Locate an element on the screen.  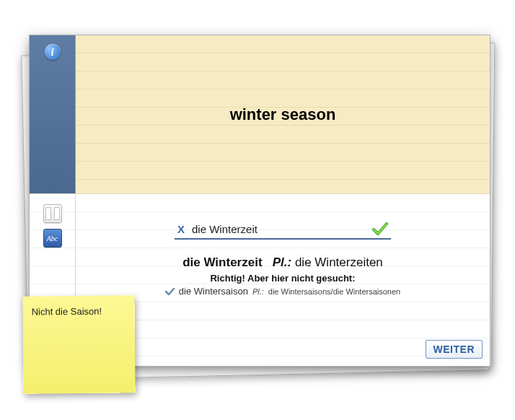
side-tab: i is located at coordinates (53, 114).